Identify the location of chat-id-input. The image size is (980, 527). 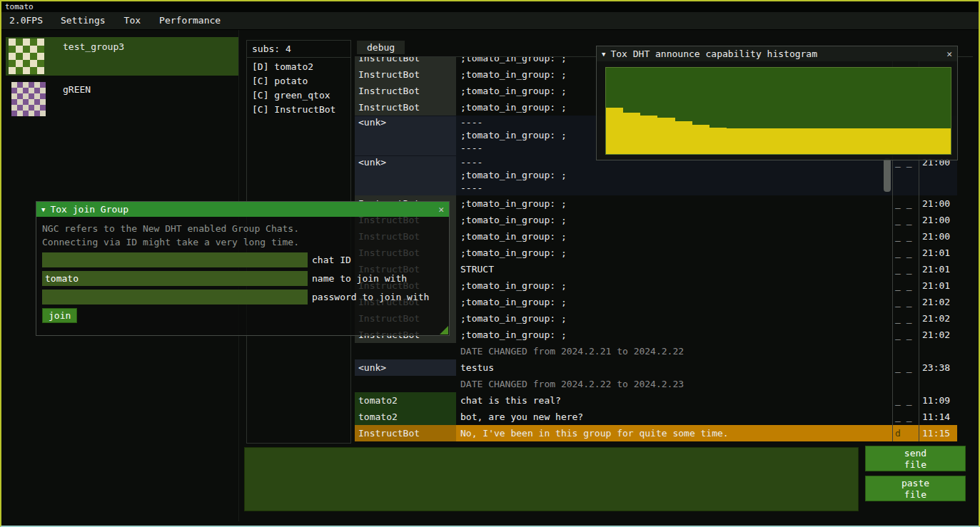
(175, 260).